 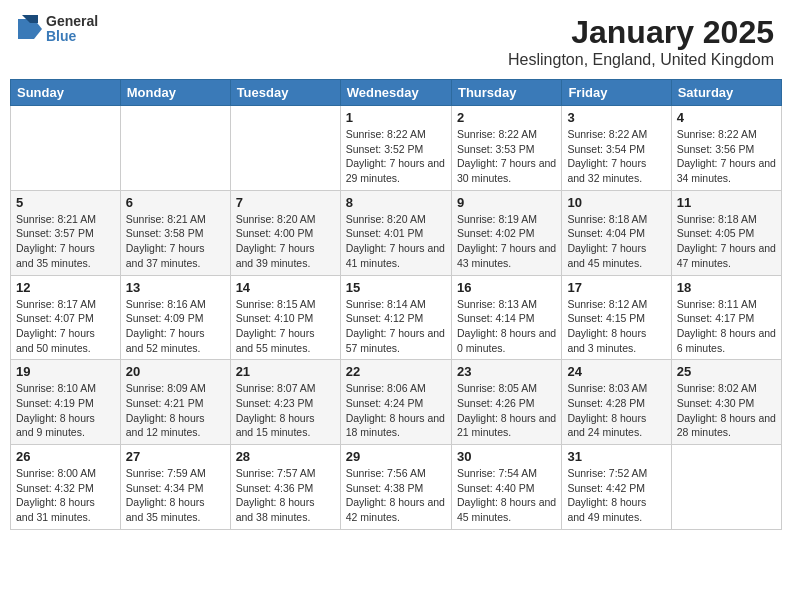 What do you see at coordinates (726, 93) in the screenshot?
I see `weekday-header-saturday: Saturday` at bounding box center [726, 93].